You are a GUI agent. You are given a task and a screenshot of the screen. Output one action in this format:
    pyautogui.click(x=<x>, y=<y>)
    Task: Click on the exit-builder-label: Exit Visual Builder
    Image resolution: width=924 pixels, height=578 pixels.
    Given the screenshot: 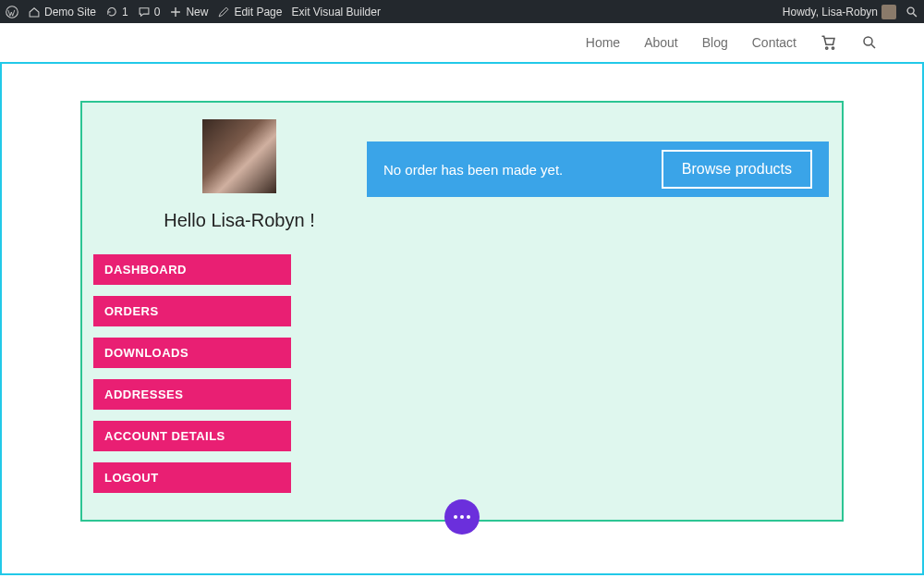 What is the action you would take?
    pyautogui.click(x=336, y=12)
    